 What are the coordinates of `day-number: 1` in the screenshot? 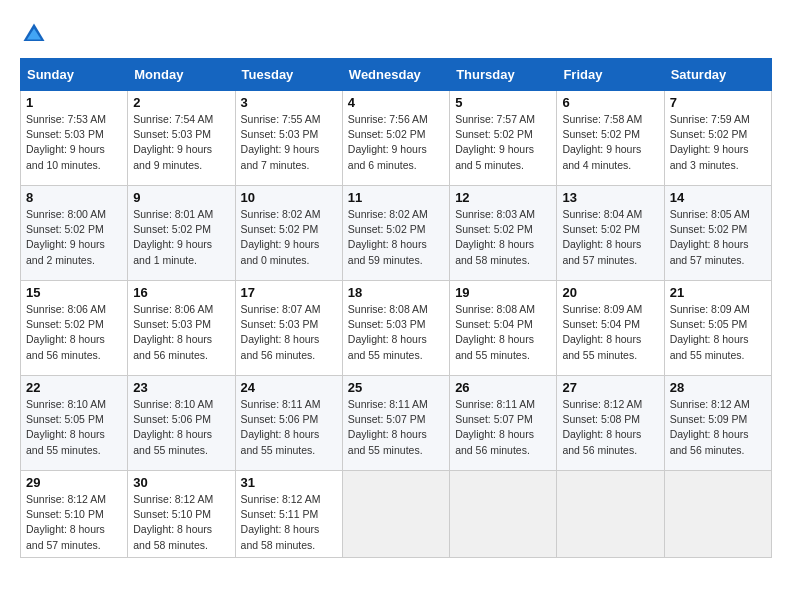 It's located at (74, 102).